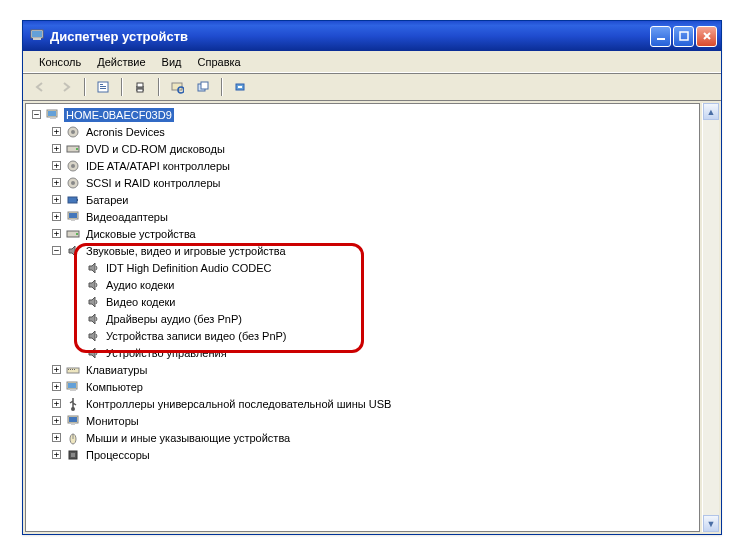  What do you see at coordinates (60, 62) in the screenshot?
I see `menu-console: Консоль` at bounding box center [60, 62].